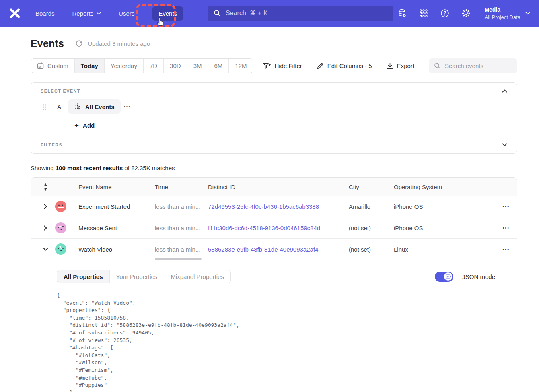 This screenshot has width=539, height=392. I want to click on events-search-input, so click(479, 66).